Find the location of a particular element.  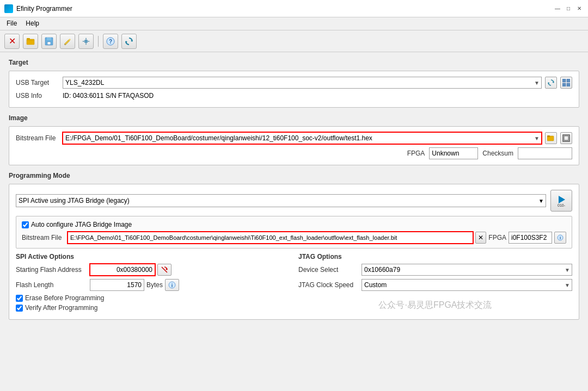

menu-file: File is located at coordinates (12, 24).